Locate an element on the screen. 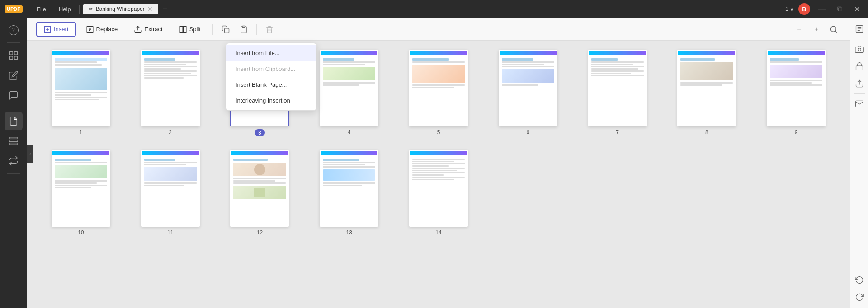 The height and width of the screenshot is (308, 868). titlebar-divider is located at coordinates (28, 9).